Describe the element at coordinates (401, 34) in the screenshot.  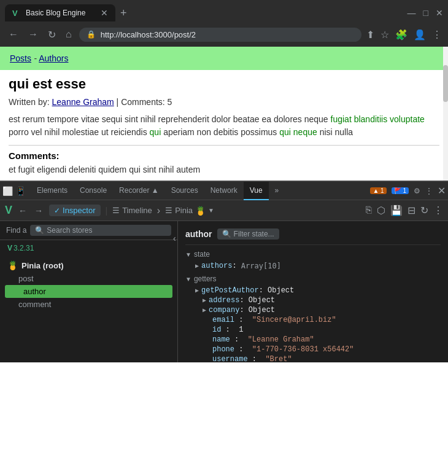
I see `extensions-icon: 🧩` at that location.